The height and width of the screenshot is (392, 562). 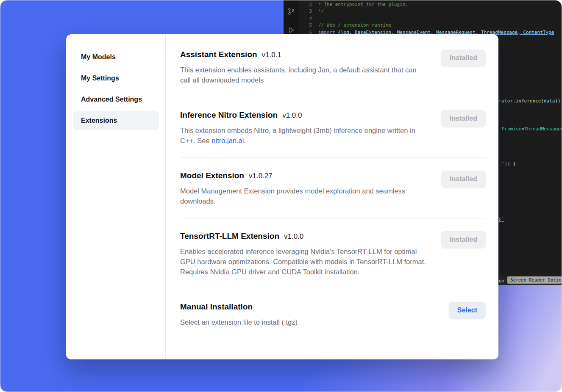 I want to click on code-fragment: ")) {, so click(x=509, y=164).